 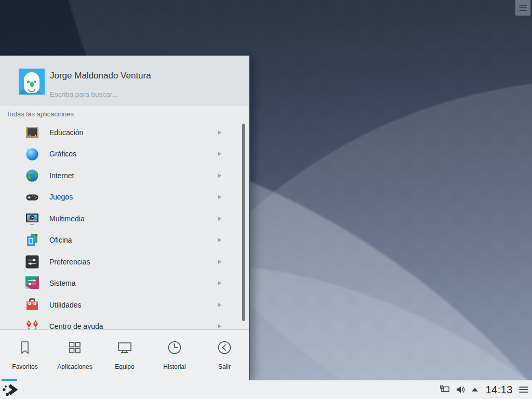 I want to click on volume-icon, so click(x=460, y=390).